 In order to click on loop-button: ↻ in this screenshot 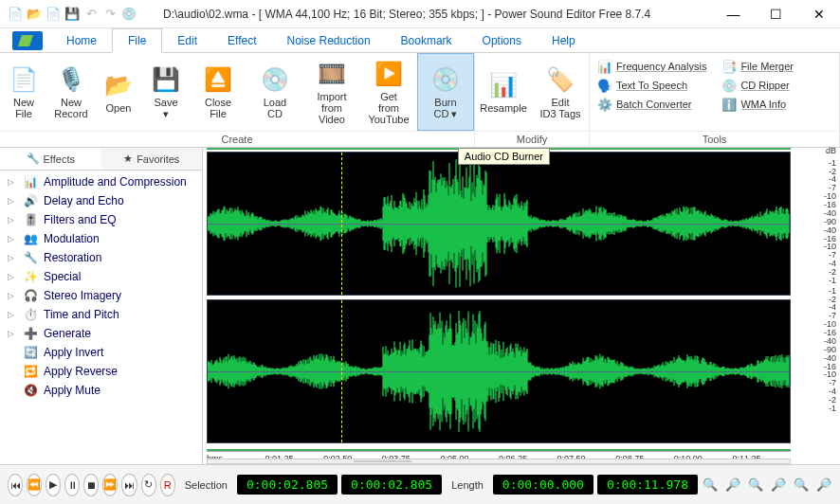, I will do `click(149, 485)`.